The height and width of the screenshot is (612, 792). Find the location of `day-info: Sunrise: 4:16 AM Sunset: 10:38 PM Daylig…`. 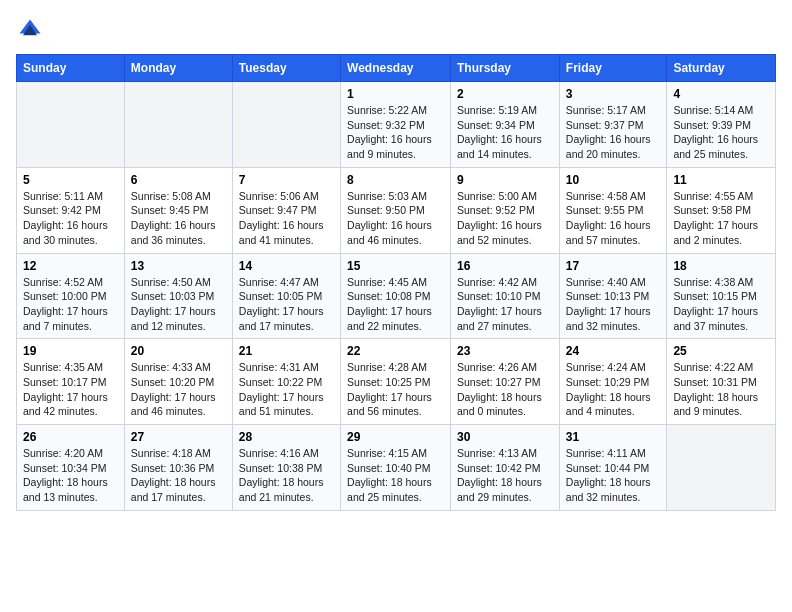

day-info: Sunrise: 4:16 AM Sunset: 10:38 PM Daylig… is located at coordinates (286, 476).